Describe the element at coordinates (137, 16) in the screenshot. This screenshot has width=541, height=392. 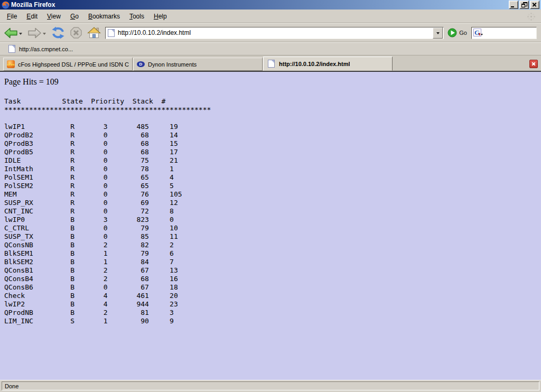
I see `menu-tools: Tools` at that location.